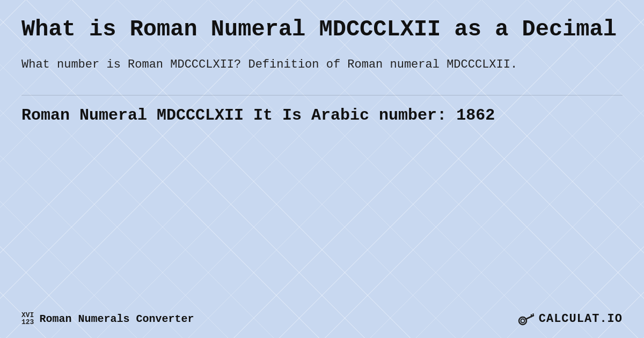 The image size is (644, 338). What do you see at coordinates (322, 95) in the screenshot?
I see `divider` at bounding box center [322, 95].